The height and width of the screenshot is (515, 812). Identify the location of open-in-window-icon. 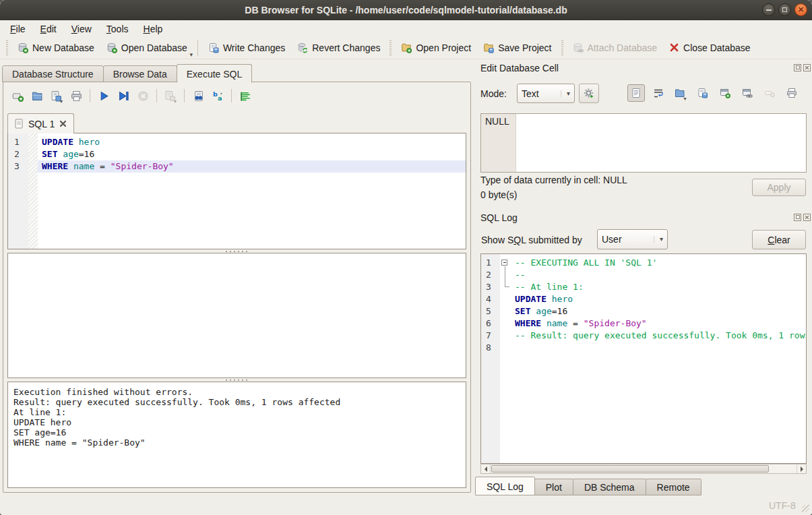
(725, 93).